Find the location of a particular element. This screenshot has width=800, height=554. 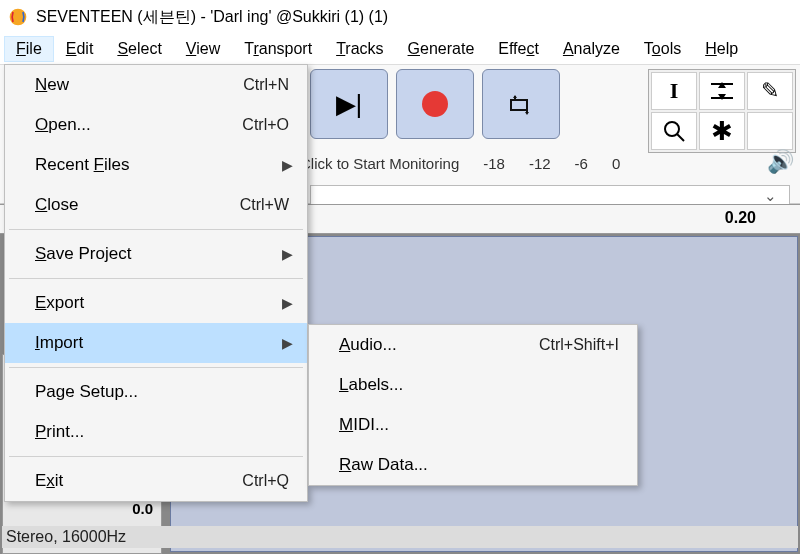

file-close: CloseCtrl+W is located at coordinates (156, 205).